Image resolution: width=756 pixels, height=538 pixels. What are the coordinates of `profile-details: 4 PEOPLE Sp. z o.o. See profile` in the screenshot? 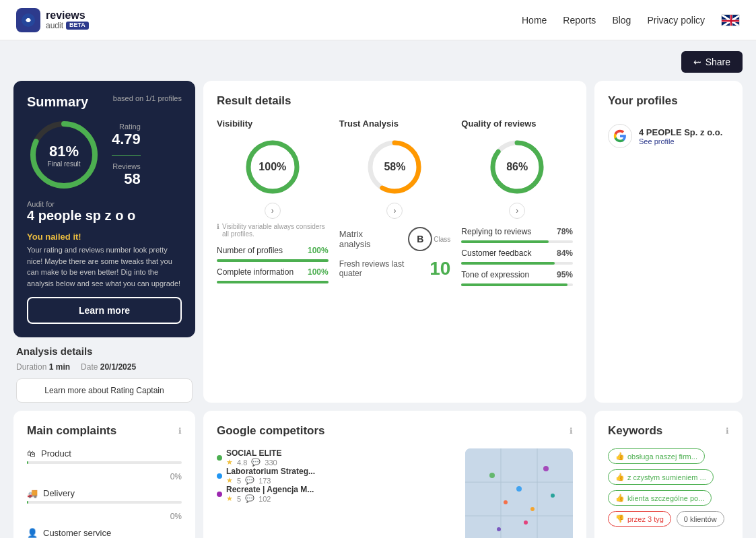 It's located at (681, 136).